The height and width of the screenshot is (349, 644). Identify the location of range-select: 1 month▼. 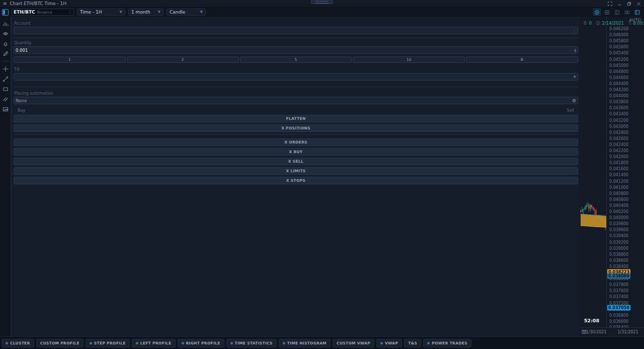
(146, 12).